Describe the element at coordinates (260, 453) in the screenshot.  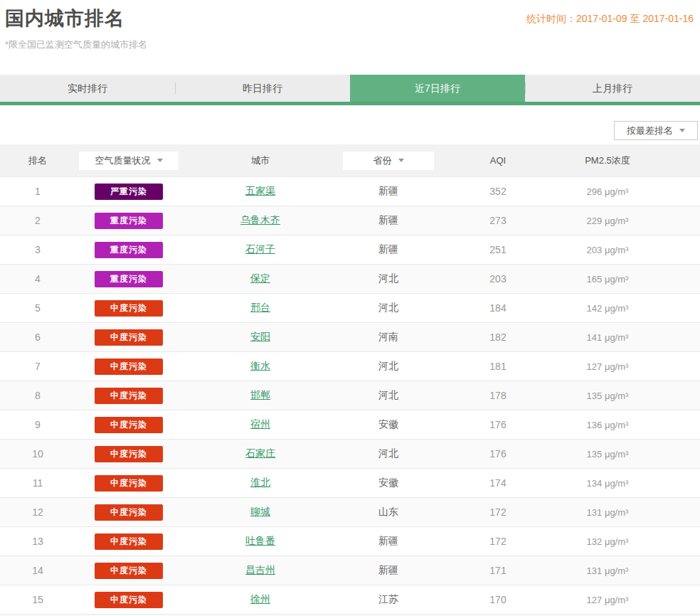
I see `city-link: 石家庄` at that location.